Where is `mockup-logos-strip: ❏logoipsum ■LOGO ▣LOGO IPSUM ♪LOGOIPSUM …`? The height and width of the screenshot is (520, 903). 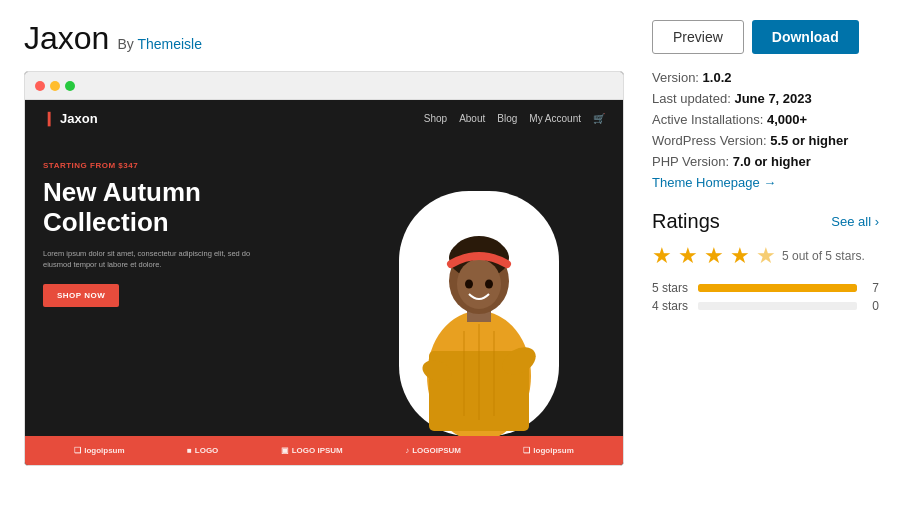
mockup-logos-strip: ❏logoipsum ■LOGO ▣LOGO IPSUM ♪LOGOIPSUM … is located at coordinates (324, 450).